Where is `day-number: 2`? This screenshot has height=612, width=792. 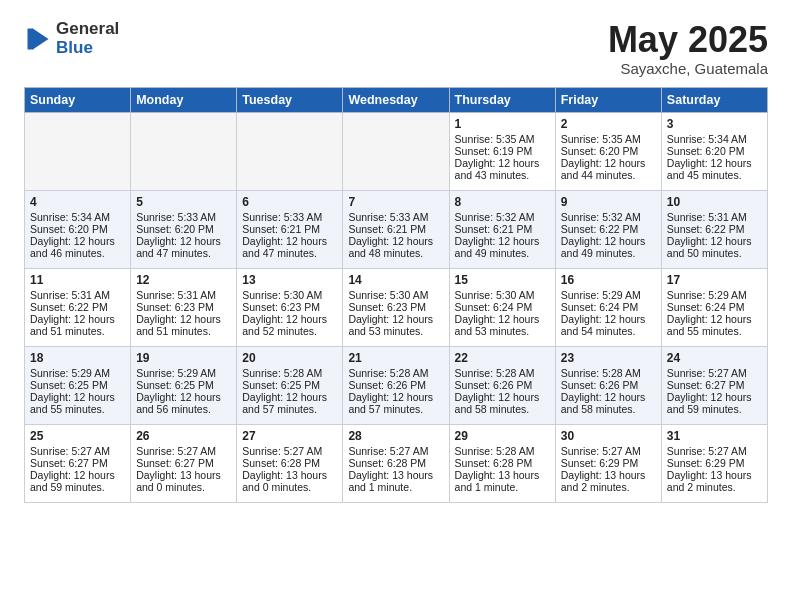
day-number: 2 is located at coordinates (608, 124).